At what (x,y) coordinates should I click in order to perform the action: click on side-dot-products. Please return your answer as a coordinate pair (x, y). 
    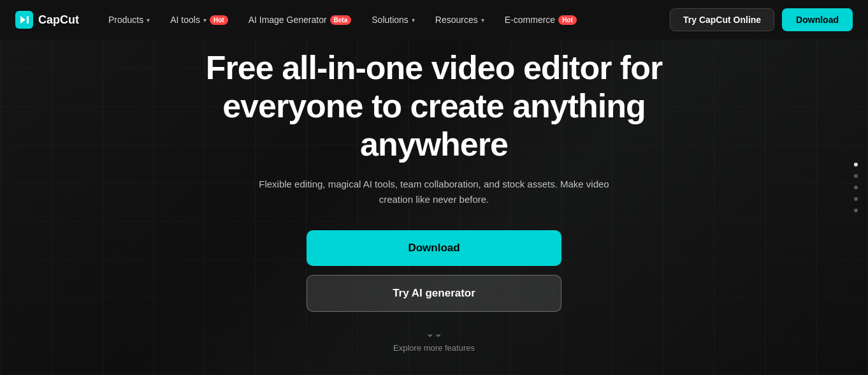
    Looking at the image, I should click on (856, 176).